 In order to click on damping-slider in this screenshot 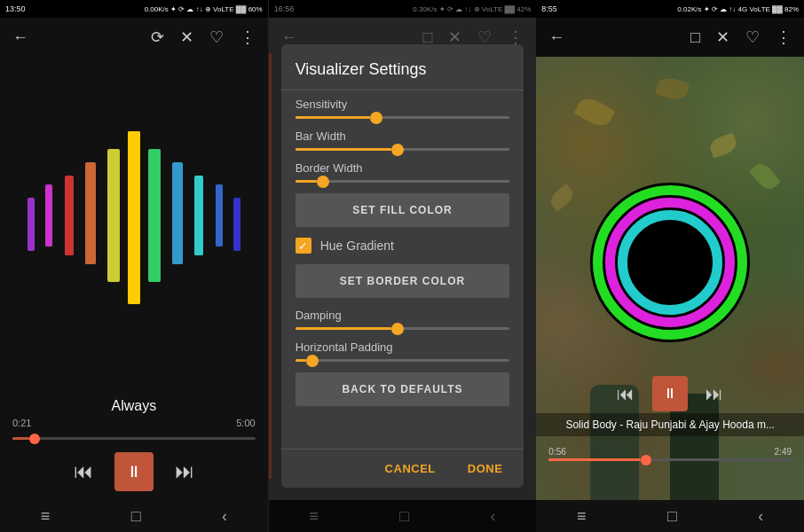, I will do `click(403, 328)`.